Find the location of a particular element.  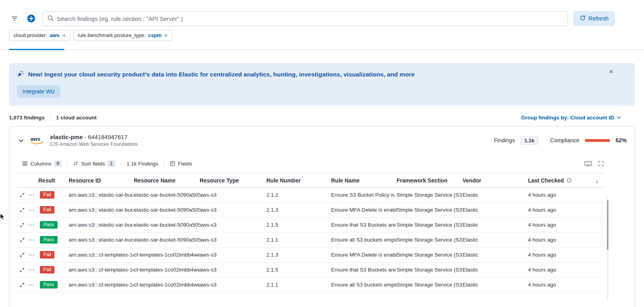

filter-pill-cloud-provider: cloud.provider: aws × is located at coordinates (39, 35).